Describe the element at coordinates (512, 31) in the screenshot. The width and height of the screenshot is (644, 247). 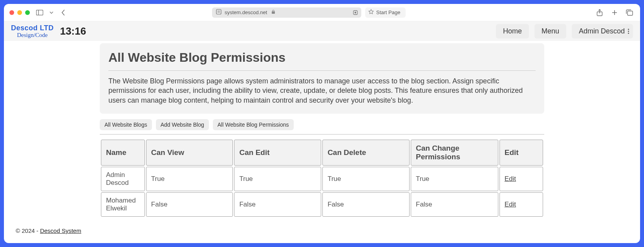
I see `nav-home-label: Home` at that location.